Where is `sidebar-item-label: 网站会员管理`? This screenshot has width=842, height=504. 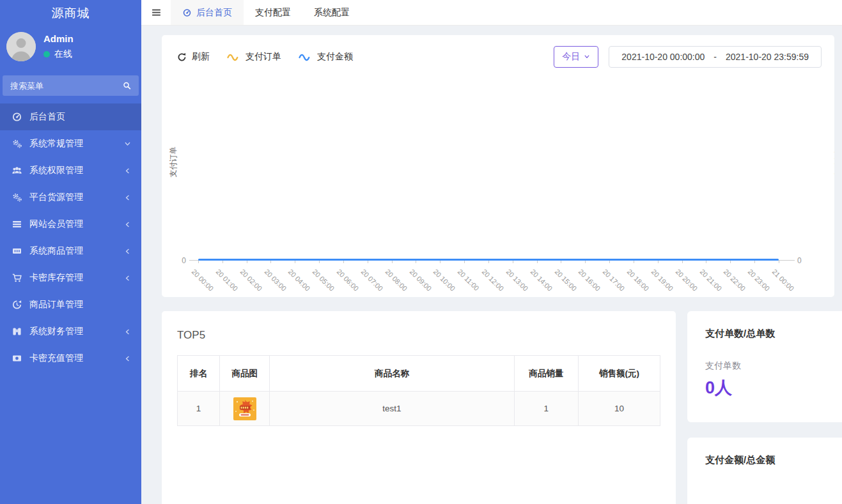 sidebar-item-label: 网站会员管理 is located at coordinates (73, 224).